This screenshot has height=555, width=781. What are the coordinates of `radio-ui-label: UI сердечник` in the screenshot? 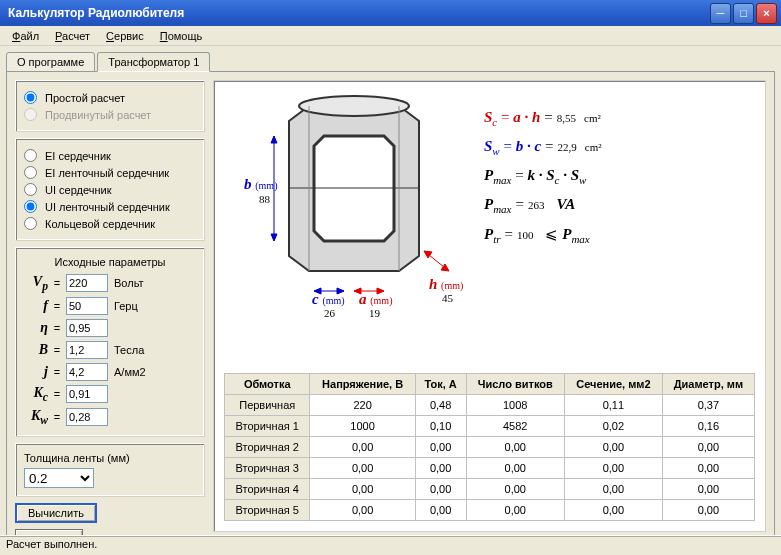 It's located at (78, 190).